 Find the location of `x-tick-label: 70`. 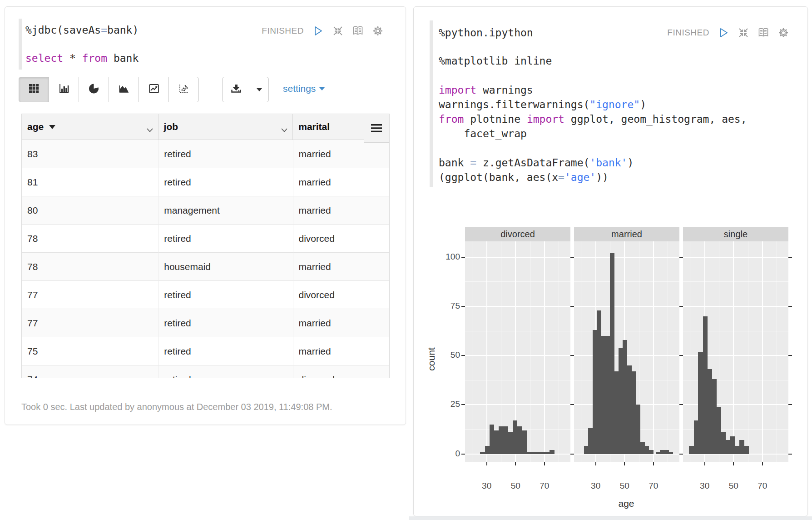

x-tick-label: 70 is located at coordinates (545, 486).